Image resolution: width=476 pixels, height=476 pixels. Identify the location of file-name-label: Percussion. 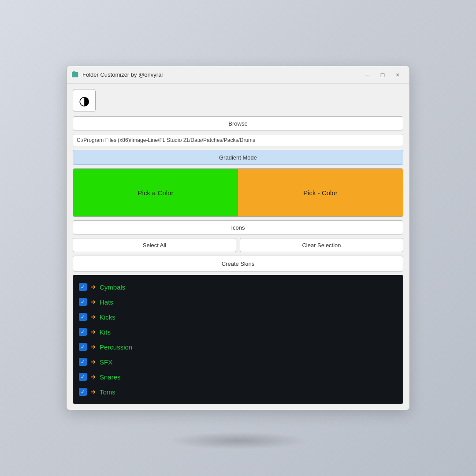
(116, 347).